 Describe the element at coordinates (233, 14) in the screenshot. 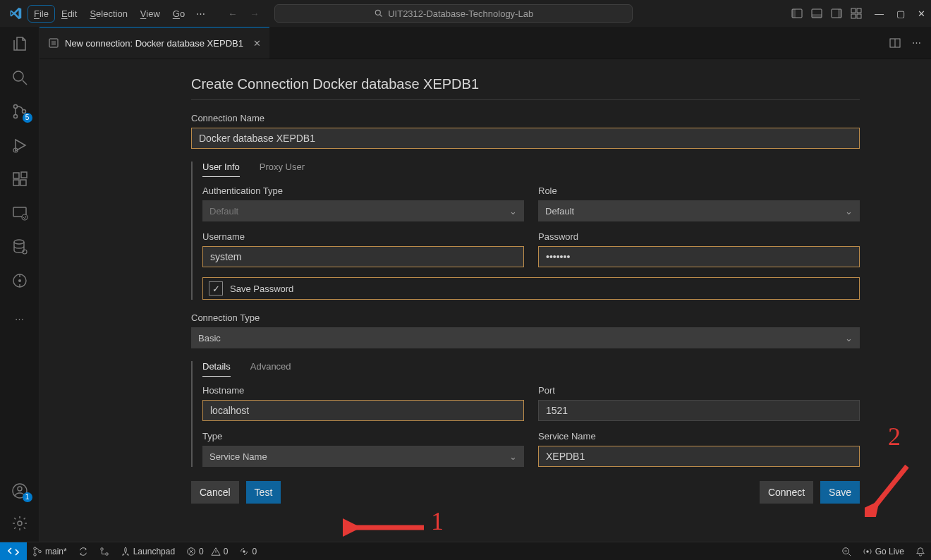

I see `nav-back-icon: ←` at that location.